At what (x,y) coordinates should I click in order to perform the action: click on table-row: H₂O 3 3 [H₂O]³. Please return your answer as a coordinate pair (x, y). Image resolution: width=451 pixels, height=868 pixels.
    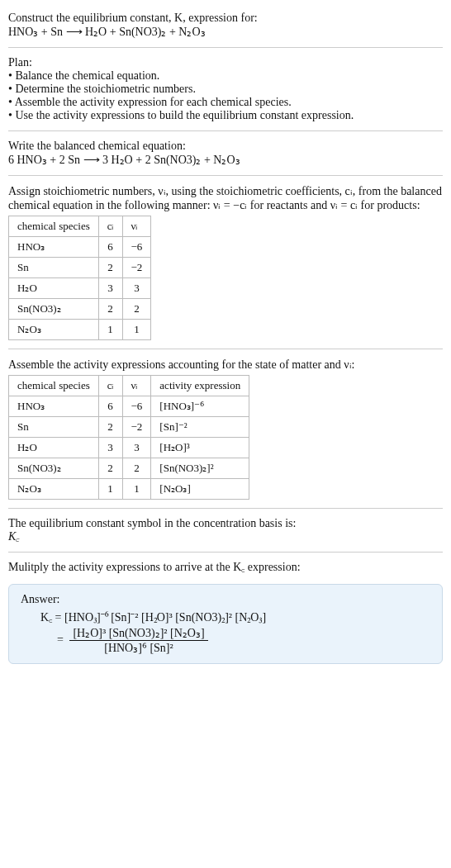
    Looking at the image, I should click on (129, 448).